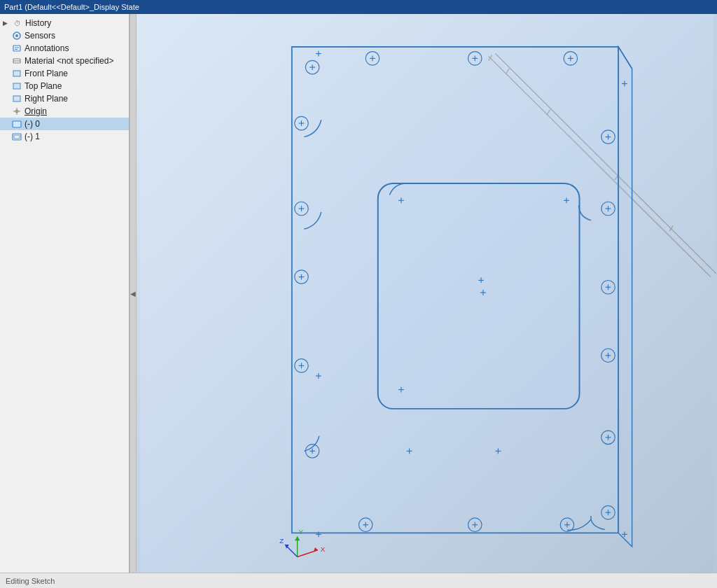 This screenshot has width=717, height=588. I want to click on status-bar: Editing Sketch, so click(358, 580).